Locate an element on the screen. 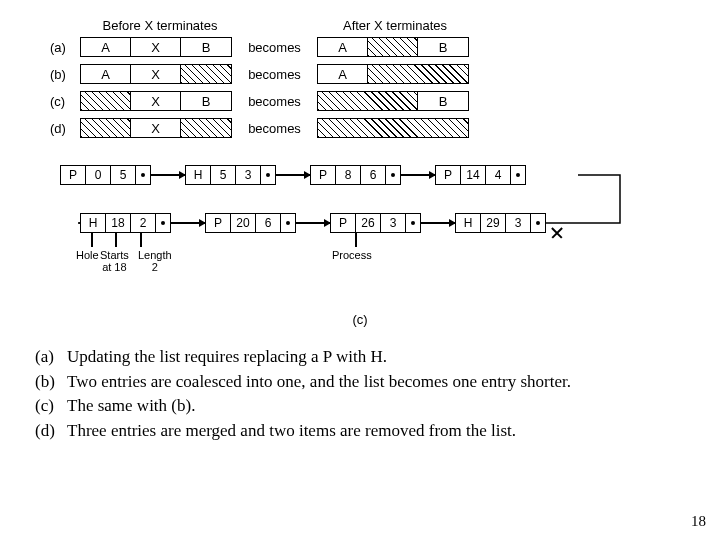 Image resolution: width=720 pixels, height=540 pixels. description-label: (d) is located at coordinates (51, 432).